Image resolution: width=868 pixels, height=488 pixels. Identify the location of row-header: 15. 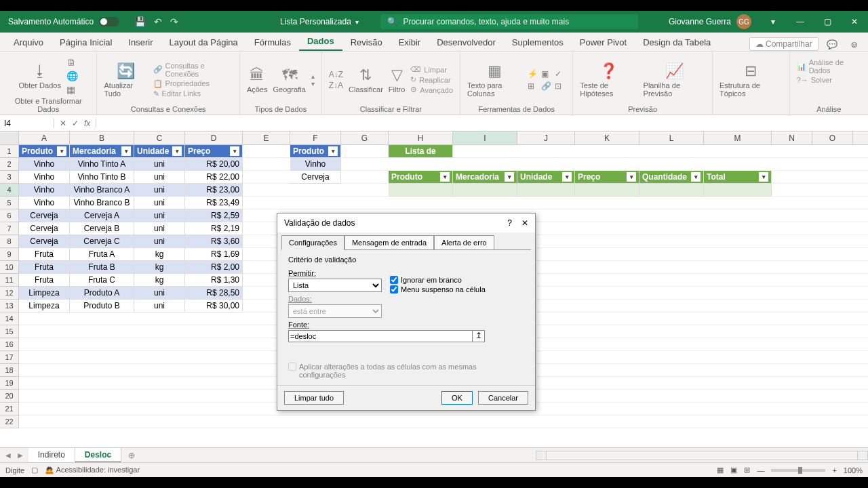
(9, 332).